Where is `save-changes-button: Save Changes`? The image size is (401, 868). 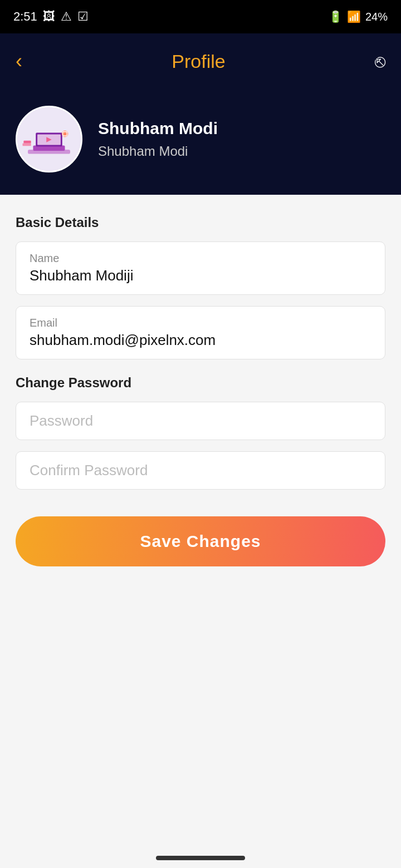 save-changes-button: Save Changes is located at coordinates (200, 541).